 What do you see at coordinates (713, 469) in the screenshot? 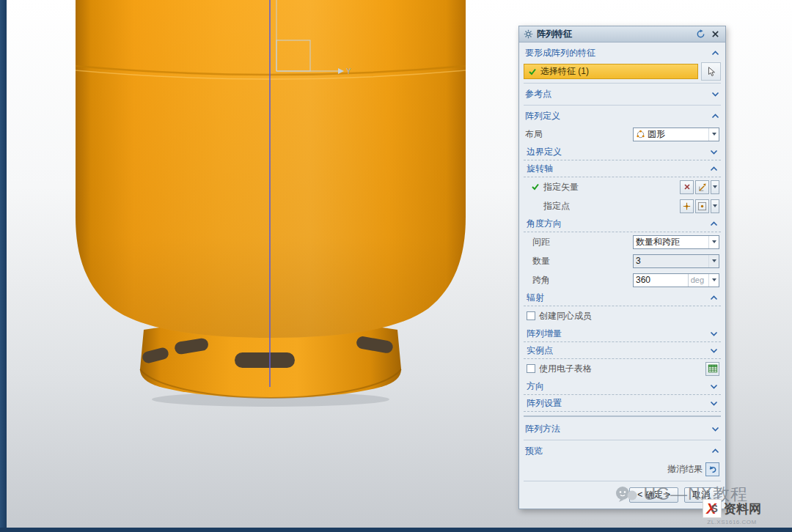
I see `undo-result-button` at bounding box center [713, 469].